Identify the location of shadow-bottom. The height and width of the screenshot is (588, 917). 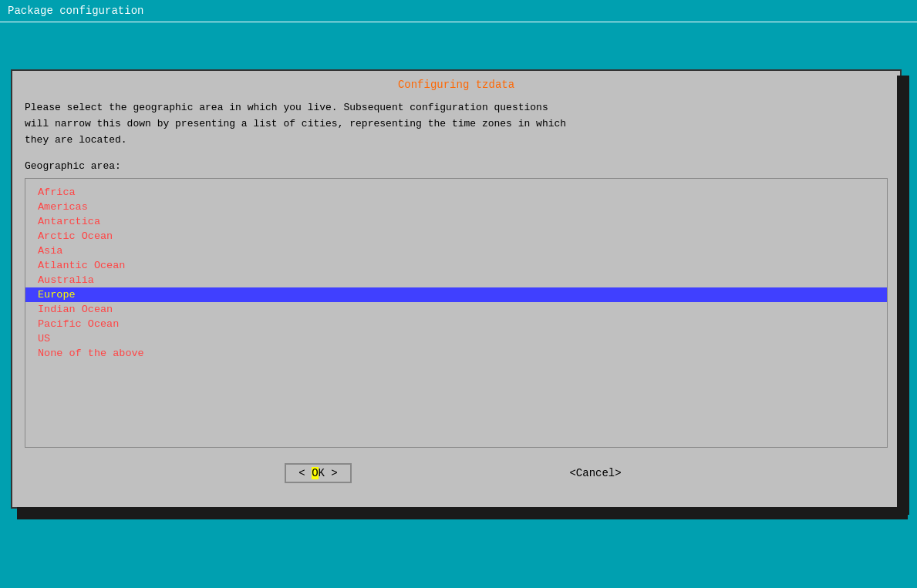
(463, 513).